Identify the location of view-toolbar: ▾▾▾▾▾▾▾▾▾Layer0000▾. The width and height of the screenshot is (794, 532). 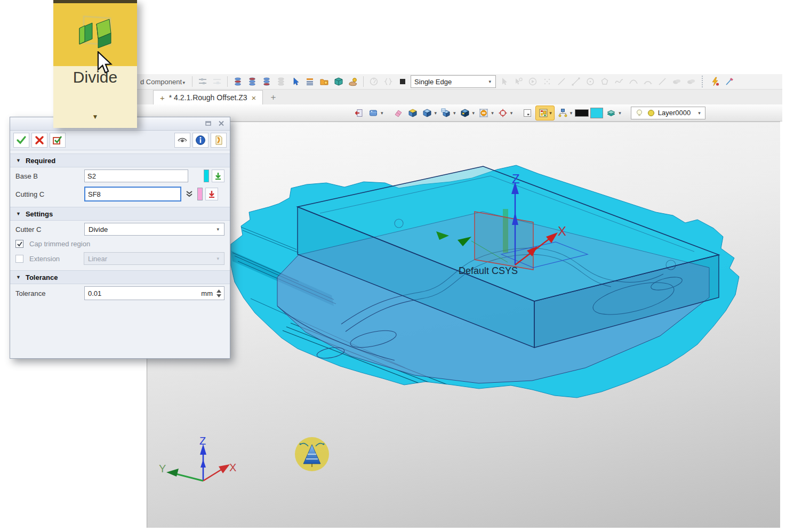
(459, 113).